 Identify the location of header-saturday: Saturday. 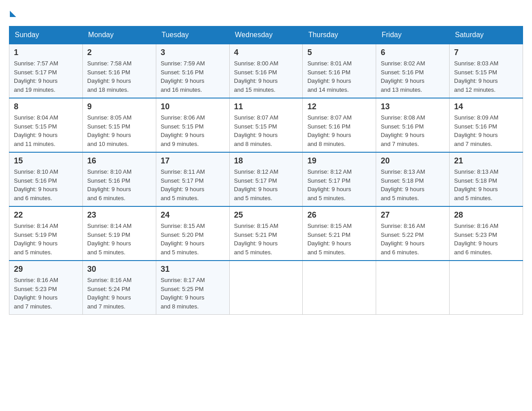
(486, 35).